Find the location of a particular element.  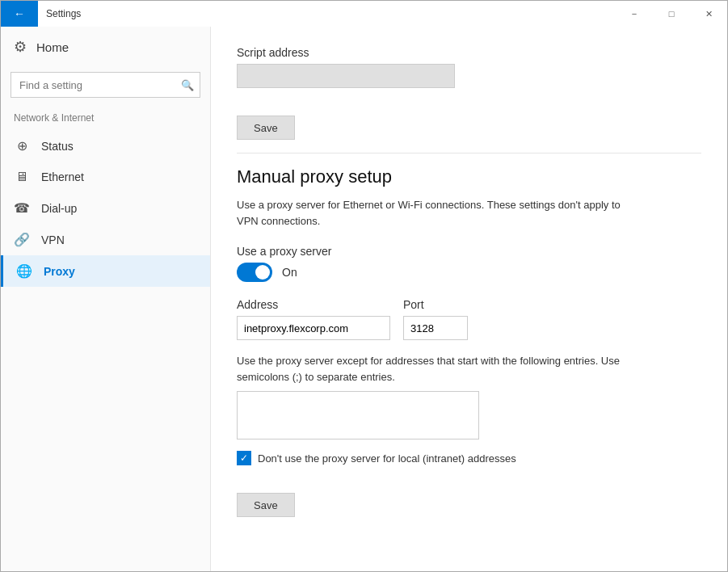

toggle-knob is located at coordinates (263, 272).